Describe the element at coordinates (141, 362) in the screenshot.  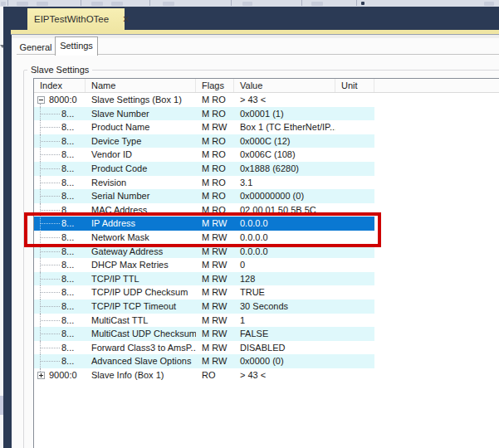
I see `row-name: Advanced Slave Options` at that location.